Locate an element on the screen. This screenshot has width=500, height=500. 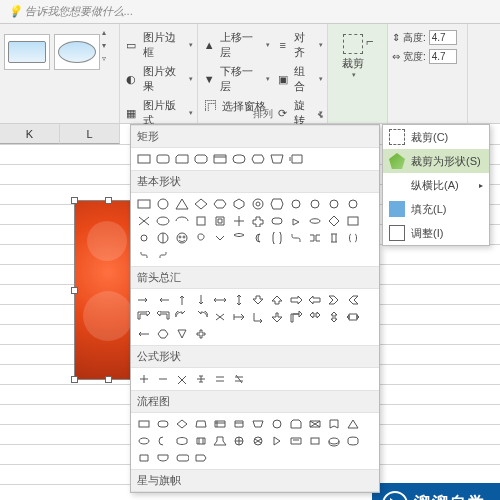
width-input: 4.7 is located at coordinates (443, 56).